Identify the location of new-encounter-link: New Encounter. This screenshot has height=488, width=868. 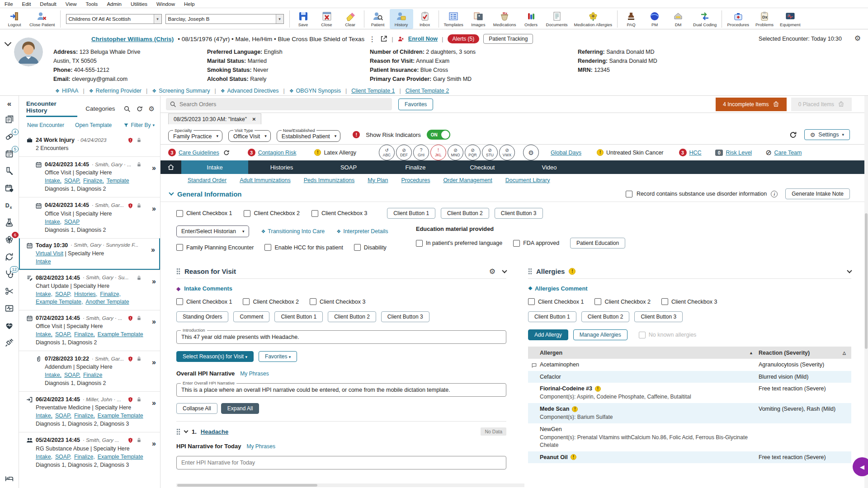
(46, 125).